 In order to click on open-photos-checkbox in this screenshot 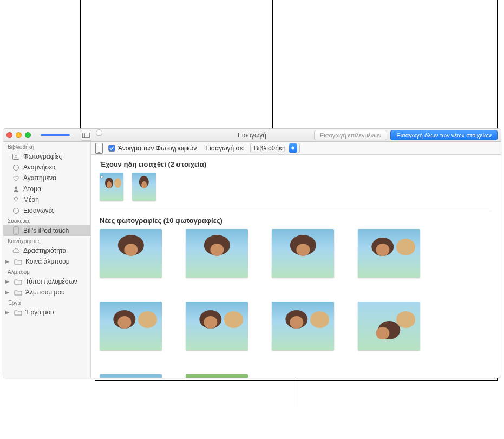, I will do `click(112, 148)`.